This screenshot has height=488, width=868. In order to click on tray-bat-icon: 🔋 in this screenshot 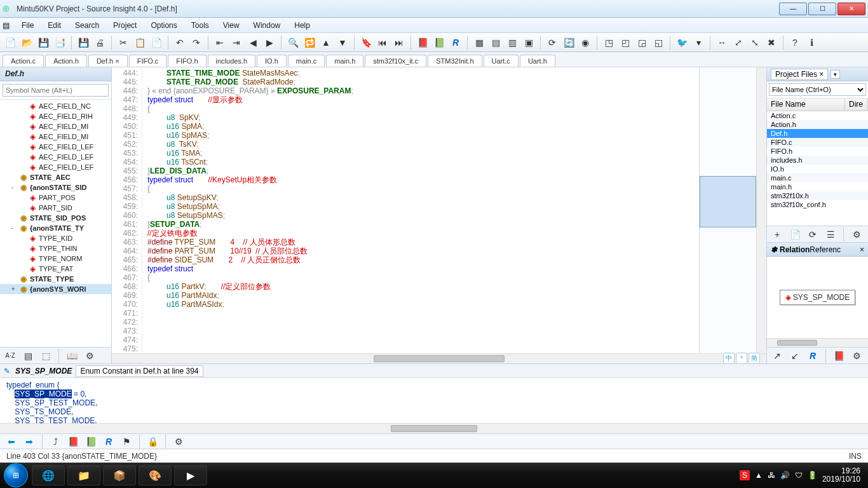, I will do `click(812, 475)`.